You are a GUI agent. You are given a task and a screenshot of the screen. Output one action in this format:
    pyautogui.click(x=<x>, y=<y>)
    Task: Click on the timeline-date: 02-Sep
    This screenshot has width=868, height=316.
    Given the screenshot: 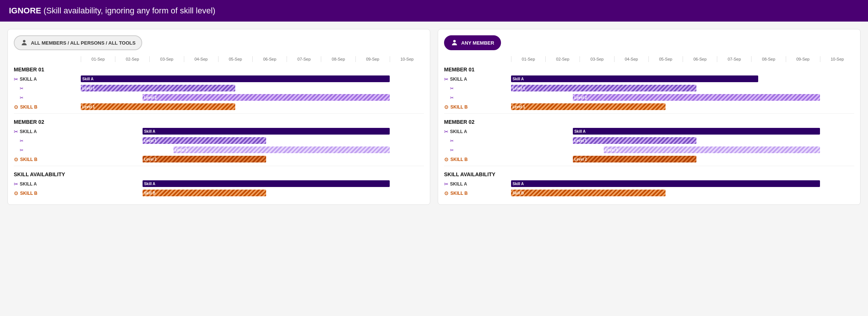 What is the action you would take?
    pyautogui.click(x=132, y=59)
    